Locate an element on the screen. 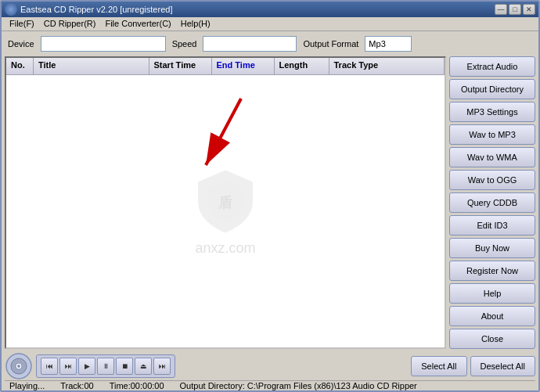  col-header-start: Start Time is located at coordinates (181, 66).